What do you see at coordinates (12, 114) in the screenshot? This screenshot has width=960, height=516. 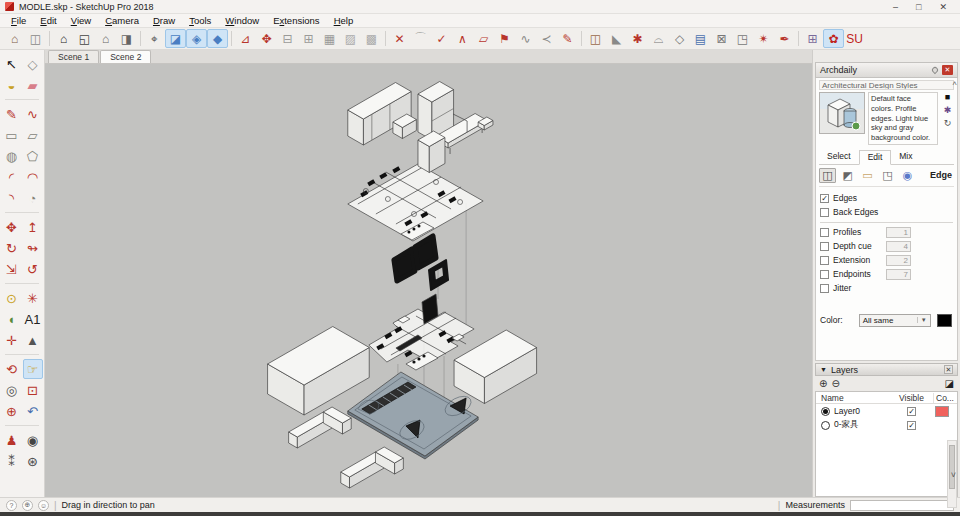 I see `line-tool: ✎` at bounding box center [12, 114].